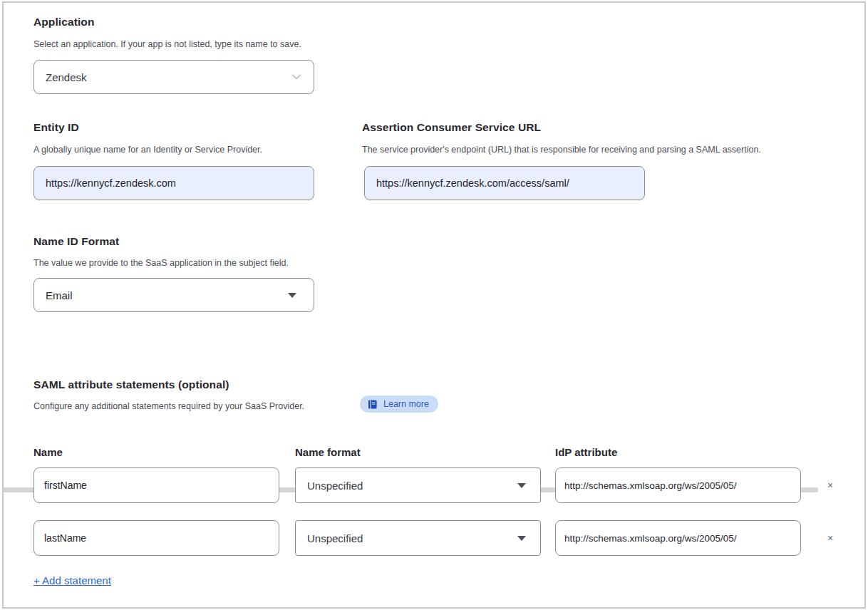 The width and height of the screenshot is (868, 610). I want to click on acs-url-value: https://kennycf.zendesk.com/access/saml/, so click(473, 183).